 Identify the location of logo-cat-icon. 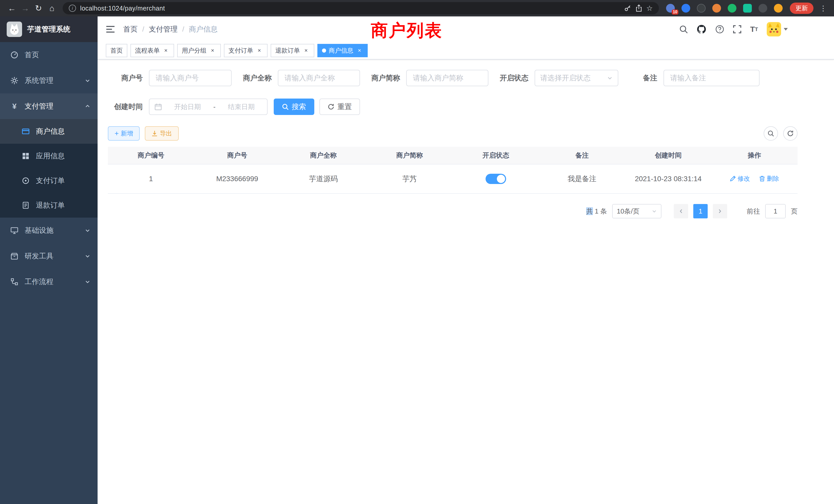
(14, 29).